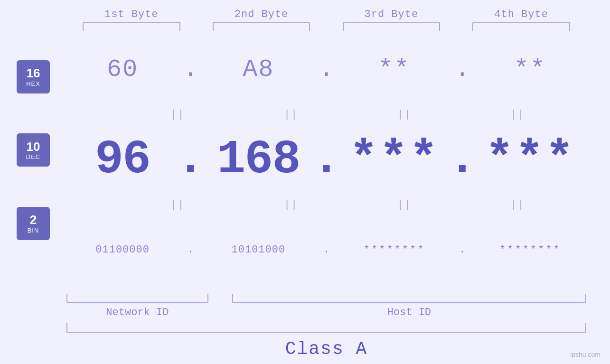  What do you see at coordinates (258, 159) in the screenshot?
I see `dec-b2: 168` at bounding box center [258, 159].